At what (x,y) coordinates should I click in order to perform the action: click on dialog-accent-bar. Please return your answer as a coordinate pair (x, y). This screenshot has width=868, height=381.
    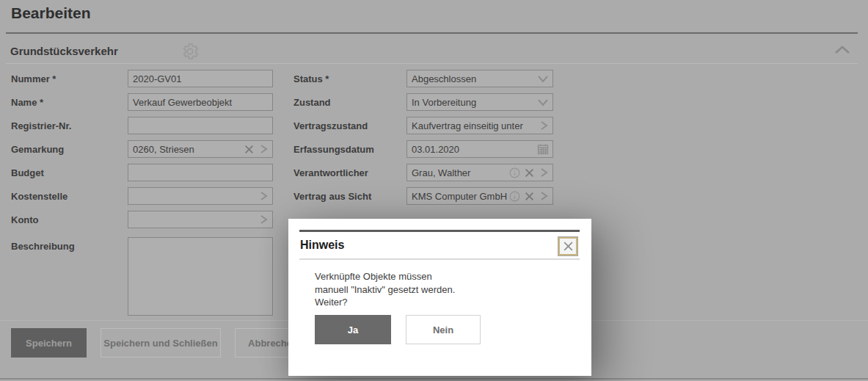
    Looking at the image, I should click on (440, 231).